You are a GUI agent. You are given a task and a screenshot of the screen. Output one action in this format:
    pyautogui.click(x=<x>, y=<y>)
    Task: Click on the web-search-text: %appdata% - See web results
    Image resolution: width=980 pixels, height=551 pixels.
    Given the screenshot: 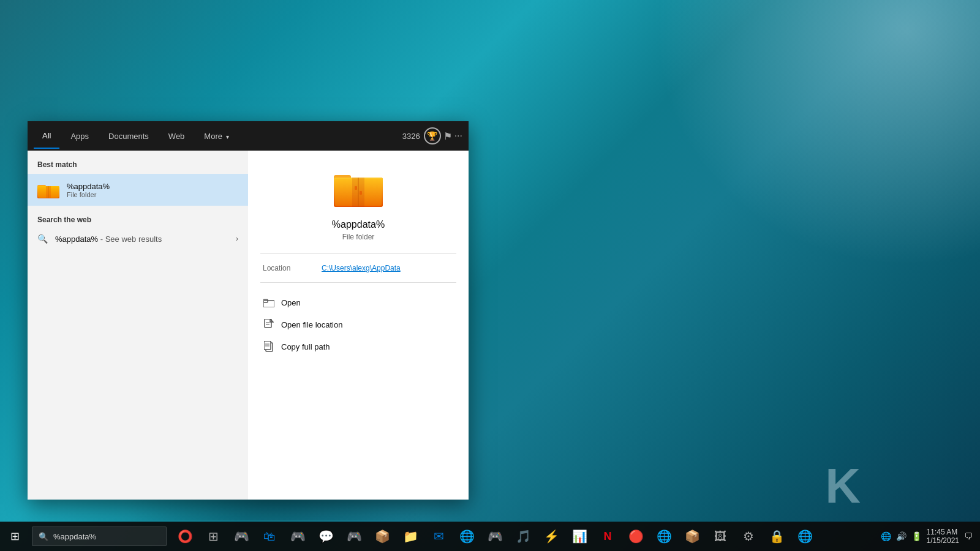 What is the action you would take?
    pyautogui.click(x=142, y=239)
    